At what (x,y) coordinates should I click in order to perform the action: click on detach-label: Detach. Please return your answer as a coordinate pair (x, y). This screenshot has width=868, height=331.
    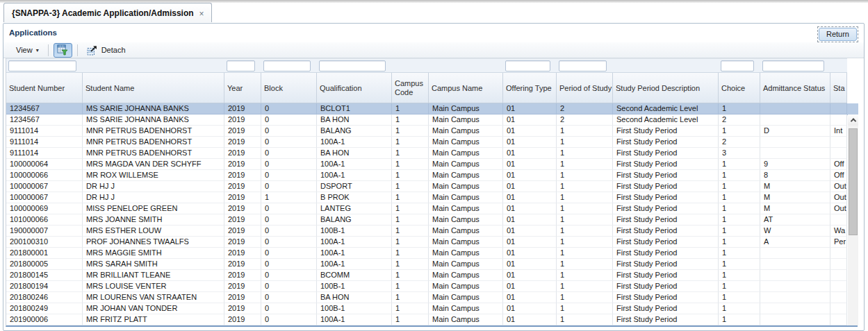
    Looking at the image, I should click on (114, 50).